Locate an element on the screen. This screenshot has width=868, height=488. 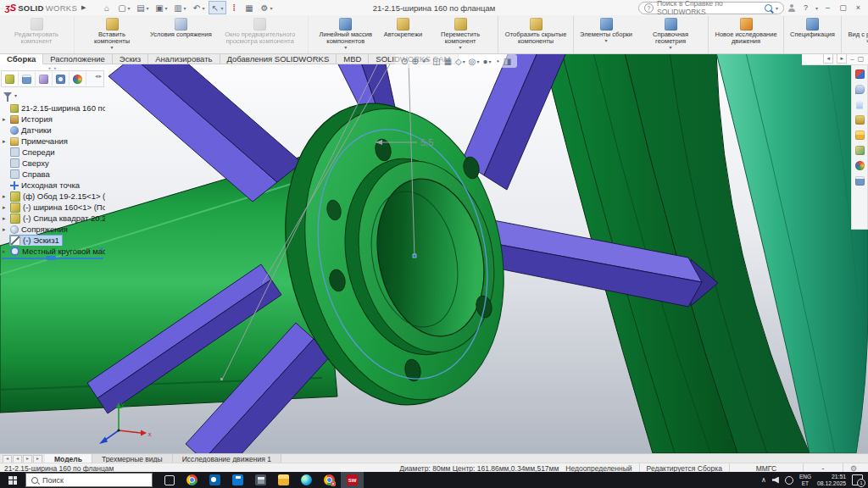
show-hidden-components-button: Отобразить скрытые компоненты is located at coordinates (537, 35).